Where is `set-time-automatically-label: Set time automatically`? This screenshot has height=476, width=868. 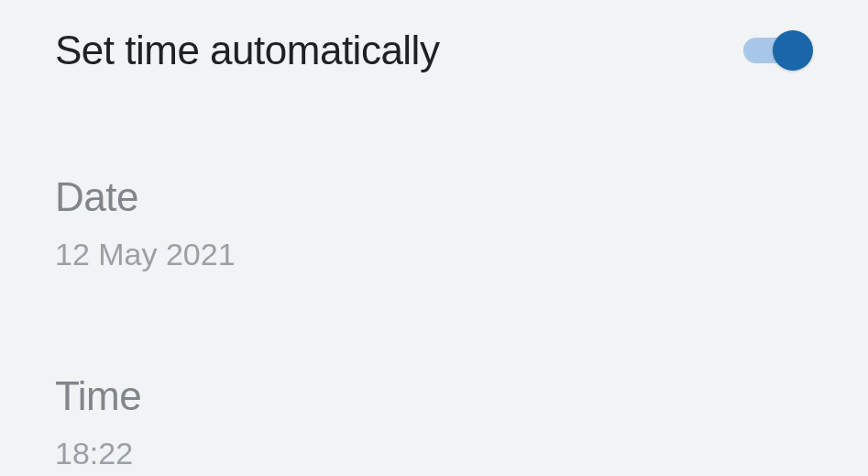 set-time-automatically-label: Set time automatically is located at coordinates (247, 50).